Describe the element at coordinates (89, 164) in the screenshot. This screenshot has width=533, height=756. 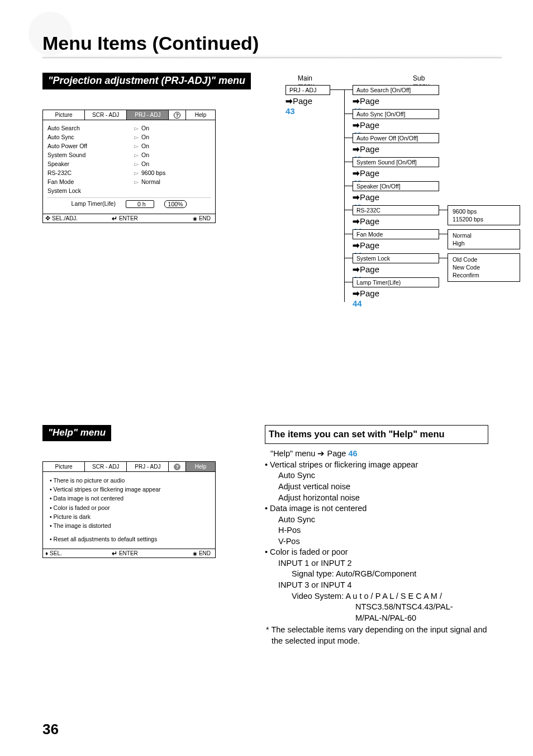
I see `row-speaker: Speaker` at that location.